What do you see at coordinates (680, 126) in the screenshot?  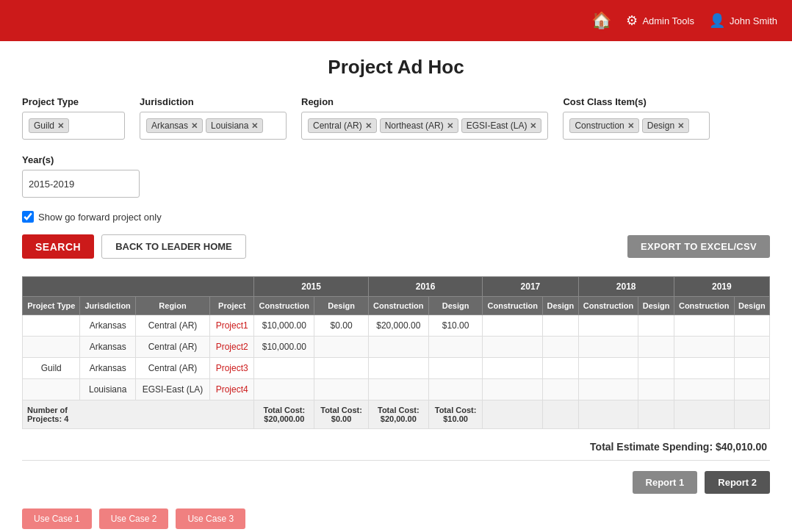 I see `design-tag-close: ✕` at bounding box center [680, 126].